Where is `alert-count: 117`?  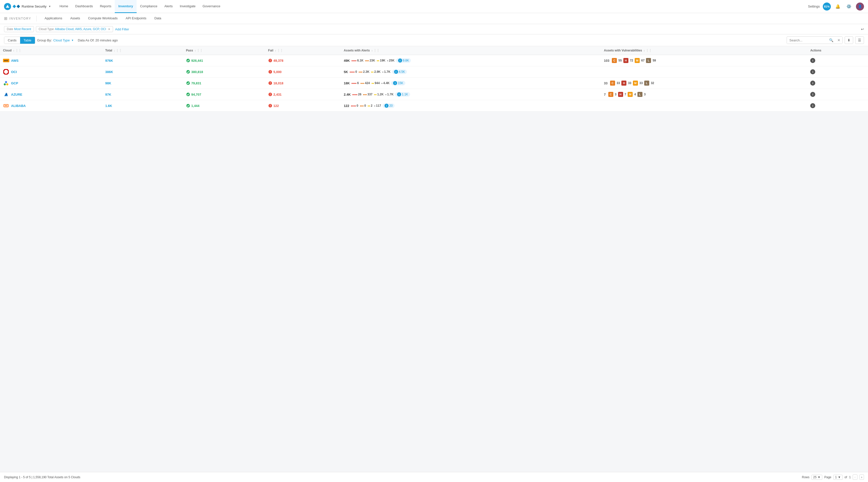 alert-count: 117 is located at coordinates (379, 106).